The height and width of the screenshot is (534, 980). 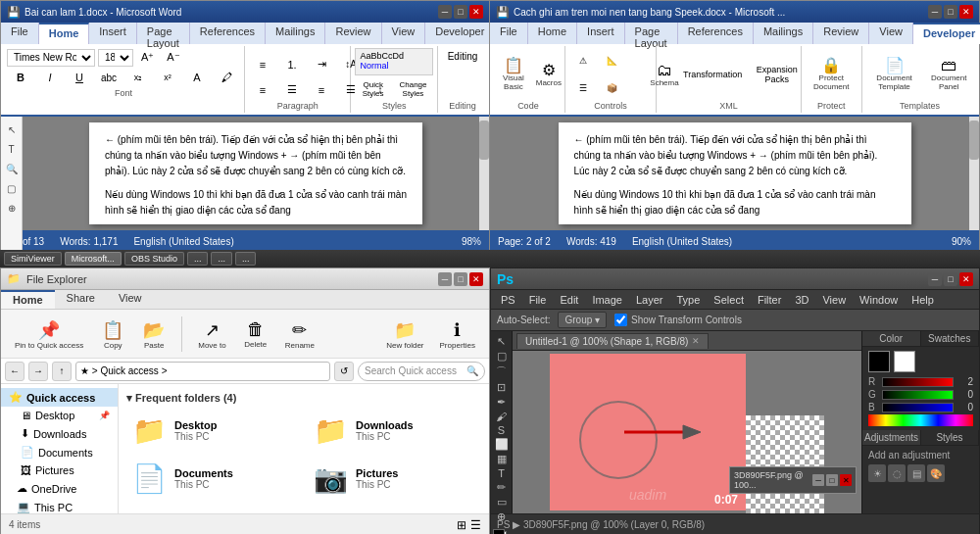 What do you see at coordinates (292, 65) in the screenshot?
I see `word1-numbering-btn: 1.` at bounding box center [292, 65].